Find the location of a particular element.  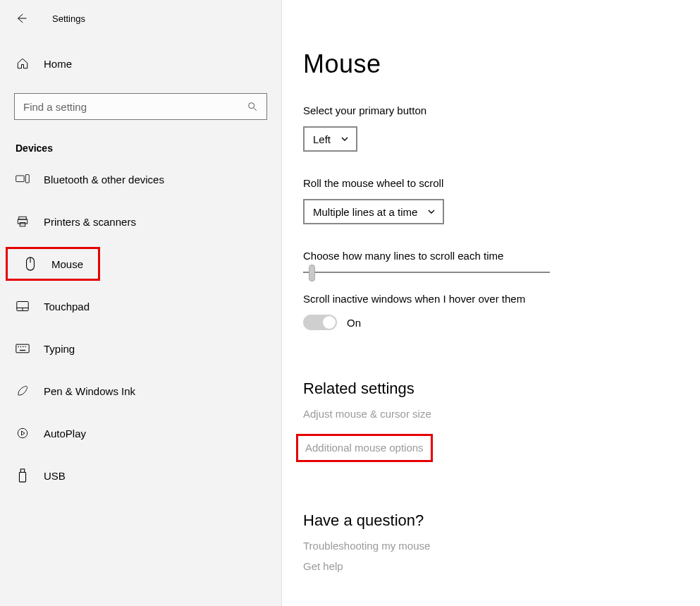

wheel-label: Roll the mouse wheel to scroll is located at coordinates (488, 183).